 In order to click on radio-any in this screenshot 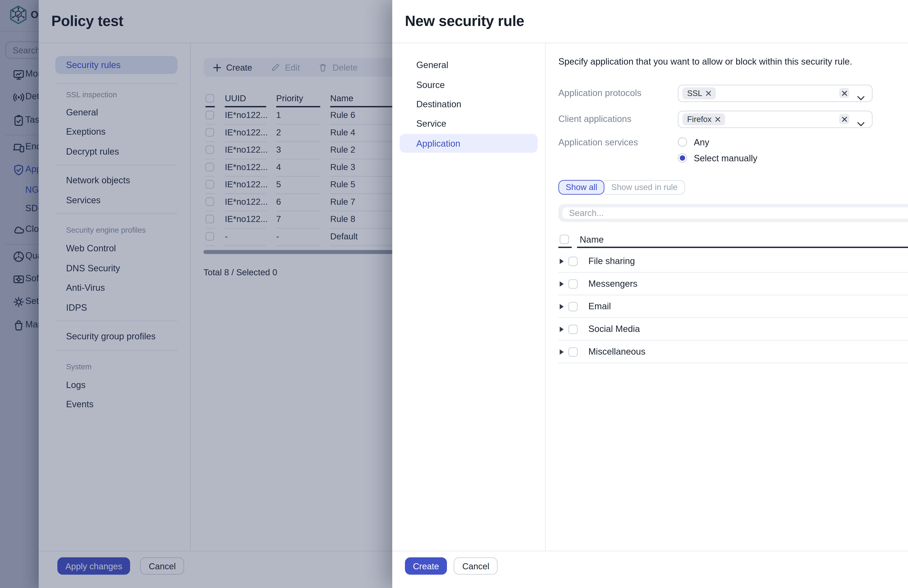, I will do `click(682, 142)`.